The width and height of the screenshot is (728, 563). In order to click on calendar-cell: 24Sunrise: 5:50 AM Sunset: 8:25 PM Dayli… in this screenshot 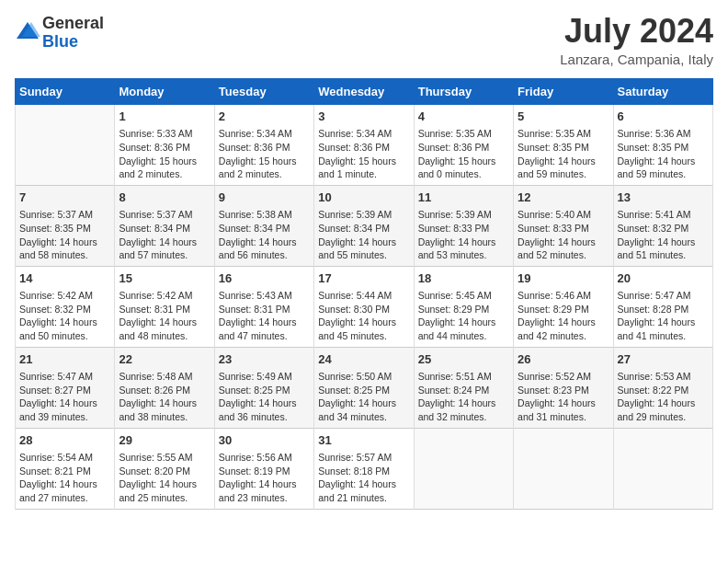, I will do `click(364, 387)`.